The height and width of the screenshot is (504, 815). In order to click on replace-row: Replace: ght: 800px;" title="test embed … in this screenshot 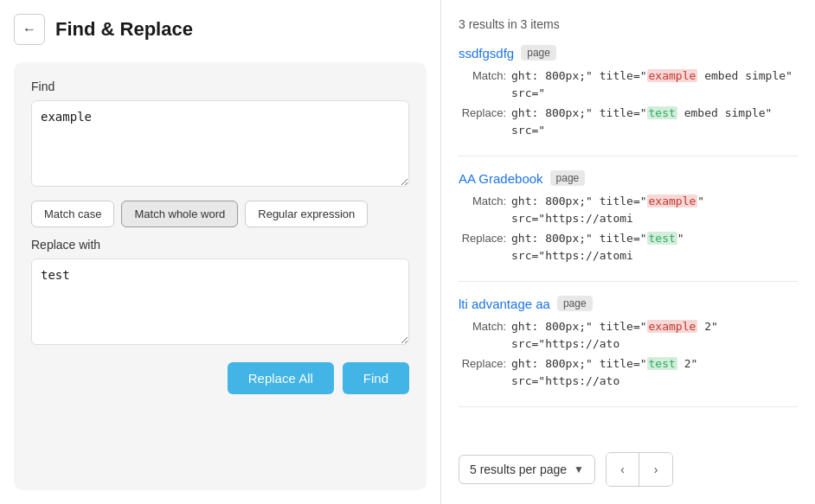, I will do `click(628, 121)`.